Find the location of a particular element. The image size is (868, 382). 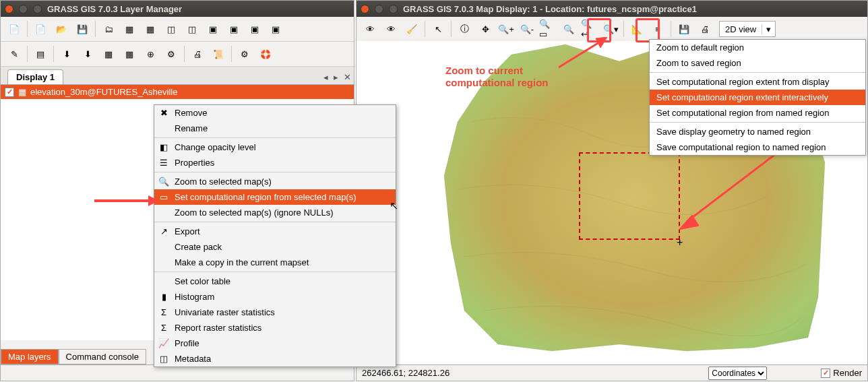

zoom-out-button: 🔍- is located at coordinates (527, 29).